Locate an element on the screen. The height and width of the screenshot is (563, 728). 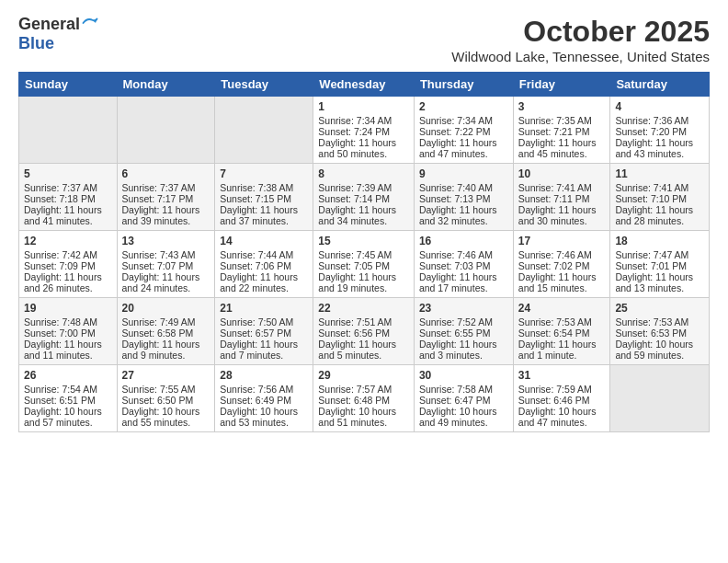
sunrise-text: Sunrise: 7:55 AM is located at coordinates (159, 389).